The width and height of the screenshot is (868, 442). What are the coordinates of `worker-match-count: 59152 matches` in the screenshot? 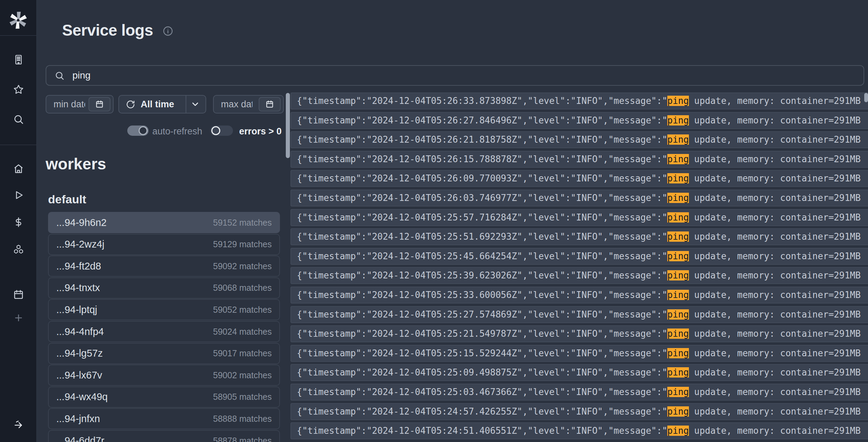 It's located at (242, 223).